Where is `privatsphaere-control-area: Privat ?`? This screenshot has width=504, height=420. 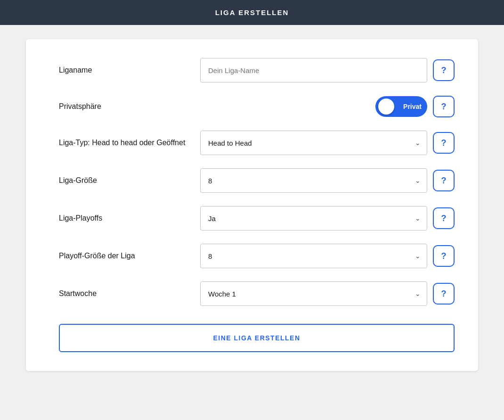
privatsphaere-control-area: Privat ? is located at coordinates (327, 107).